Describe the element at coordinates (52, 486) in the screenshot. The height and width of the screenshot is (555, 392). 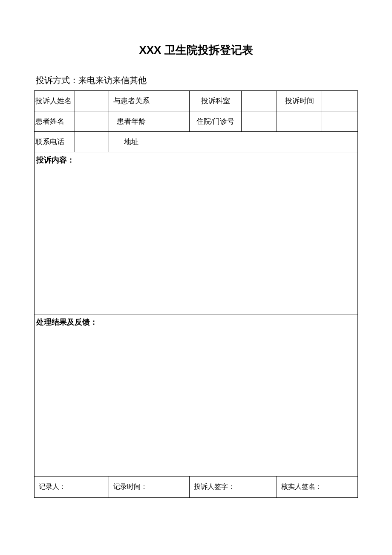
I see `label-recorder: 记录人：` at that location.